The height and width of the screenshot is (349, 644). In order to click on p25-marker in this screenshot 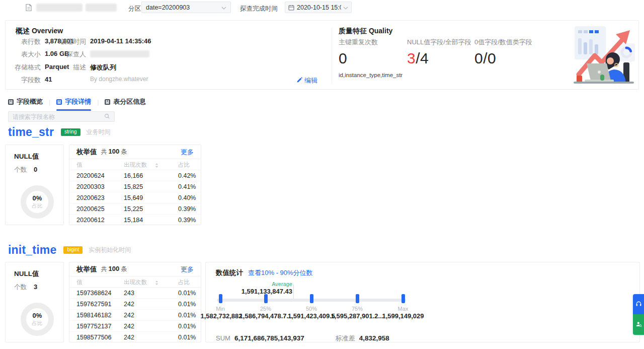, I will do `click(266, 299)`.